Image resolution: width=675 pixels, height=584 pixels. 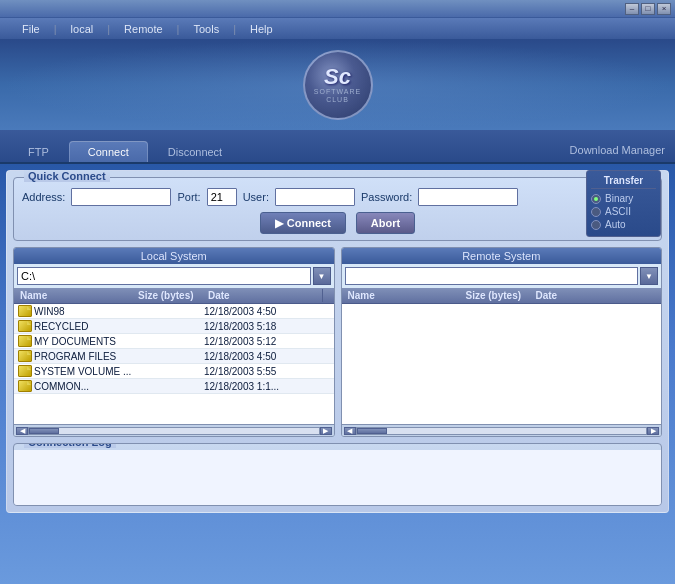 What do you see at coordinates (174, 356) in the screenshot?
I see `table-row: PROGRAM FILES 12/18/2003 4:50` at bounding box center [174, 356].